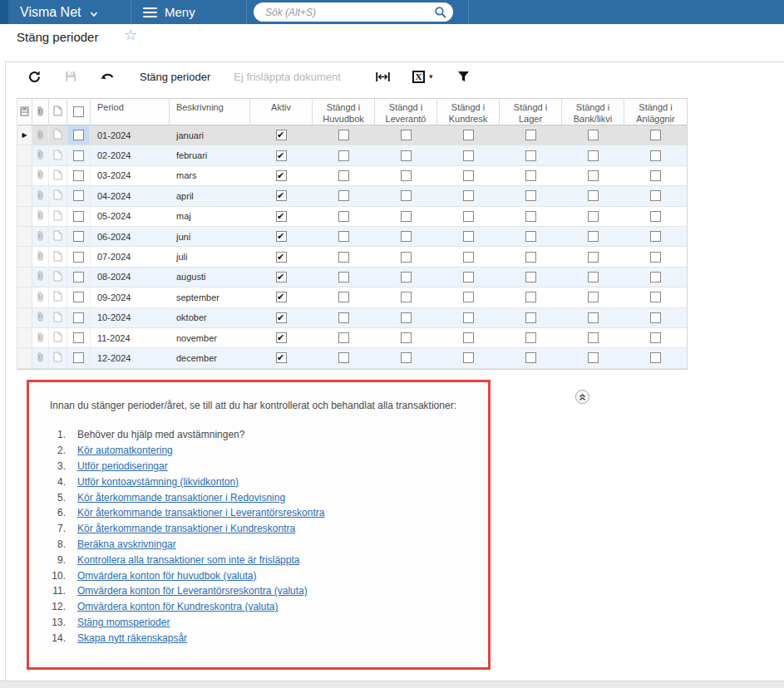 Image resolution: width=784 pixels, height=688 pixels. Describe the element at coordinates (210, 278) in the screenshot. I see `description-cell: augusti` at that location.